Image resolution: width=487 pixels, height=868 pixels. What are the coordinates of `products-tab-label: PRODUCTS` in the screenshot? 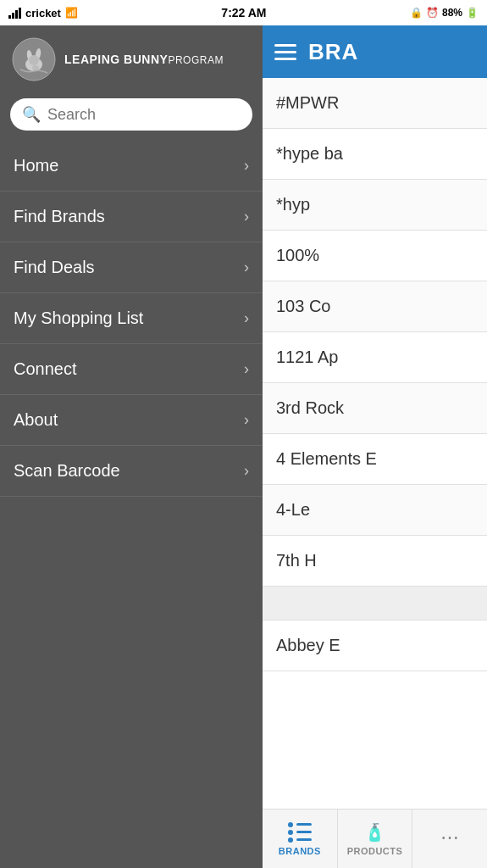 It's located at (375, 851).